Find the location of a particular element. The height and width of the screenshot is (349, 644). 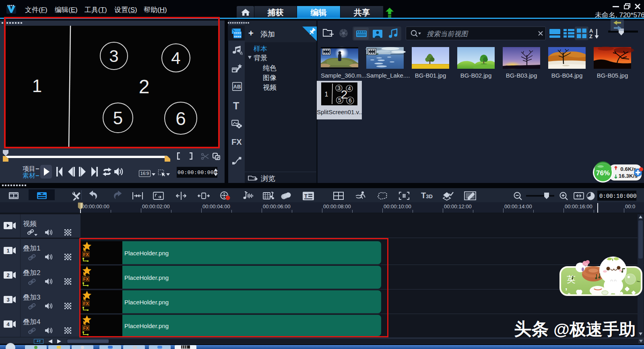

svg-text: Z is located at coordinates (591, 36).